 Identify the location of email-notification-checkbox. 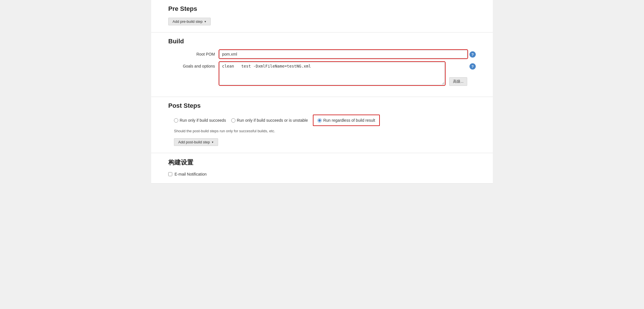
(170, 174).